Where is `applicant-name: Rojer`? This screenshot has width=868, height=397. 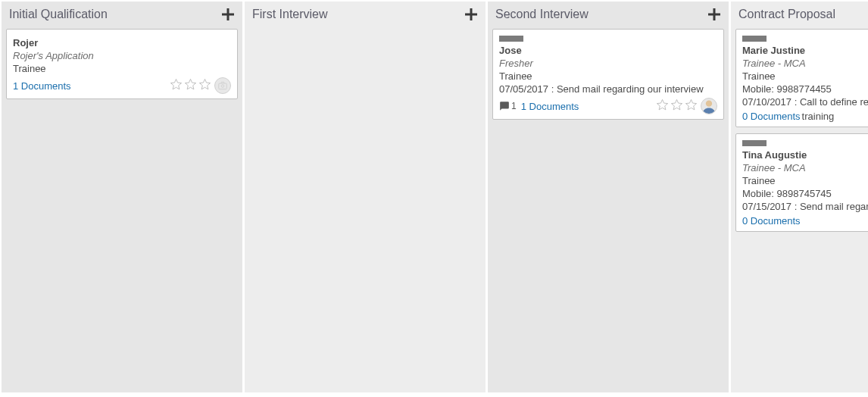
applicant-name: Rojer is located at coordinates (122, 42).